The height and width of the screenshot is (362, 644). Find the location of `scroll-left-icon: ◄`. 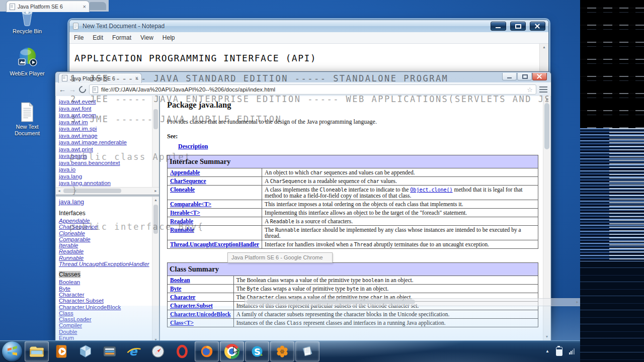

scroll-left-icon: ◄ is located at coordinates (59, 191).